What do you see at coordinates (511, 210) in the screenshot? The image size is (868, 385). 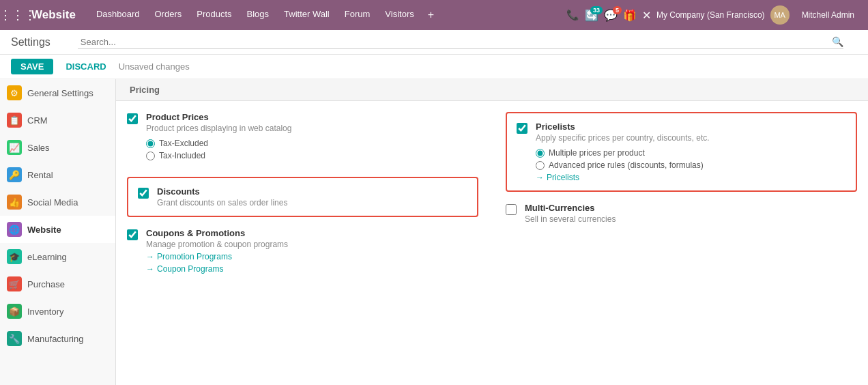 I see `multicurrencies-checkbox` at bounding box center [511, 210].